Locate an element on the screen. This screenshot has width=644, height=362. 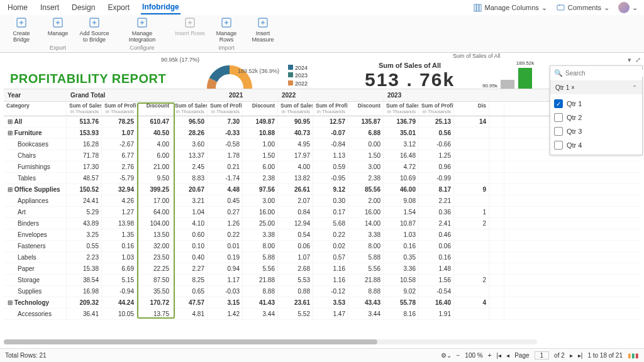
table-row: Tables48.57-5.799.508.83-1.742.3813.82-0… is located at coordinates (322, 178).